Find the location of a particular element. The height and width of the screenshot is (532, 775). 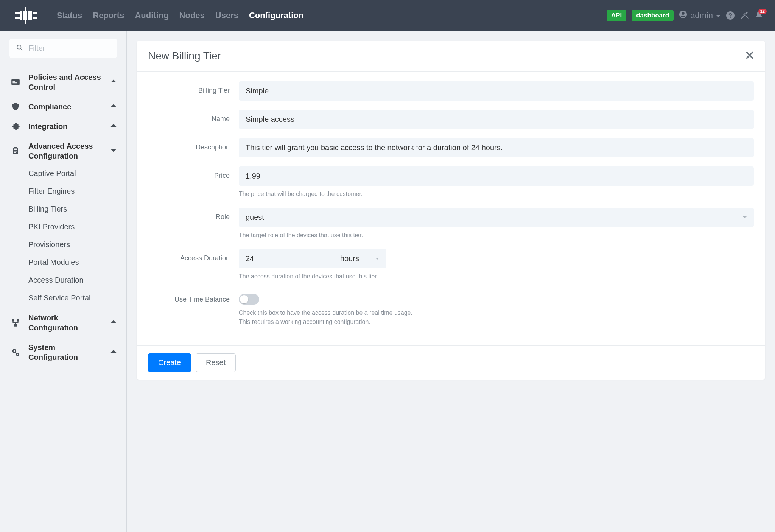

help-price: The price that will be charged to the cu… is located at coordinates (496, 194).